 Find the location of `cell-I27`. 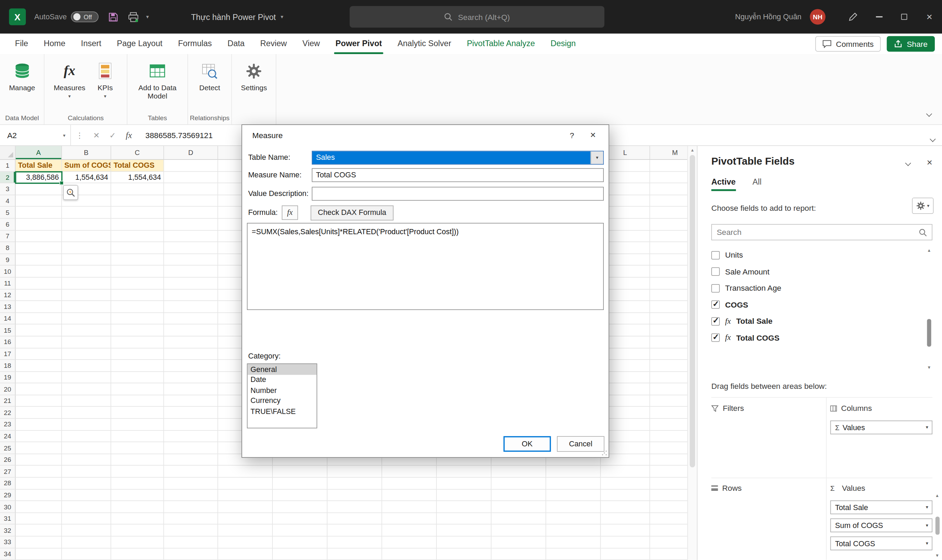

cell-I27 is located at coordinates (464, 472).